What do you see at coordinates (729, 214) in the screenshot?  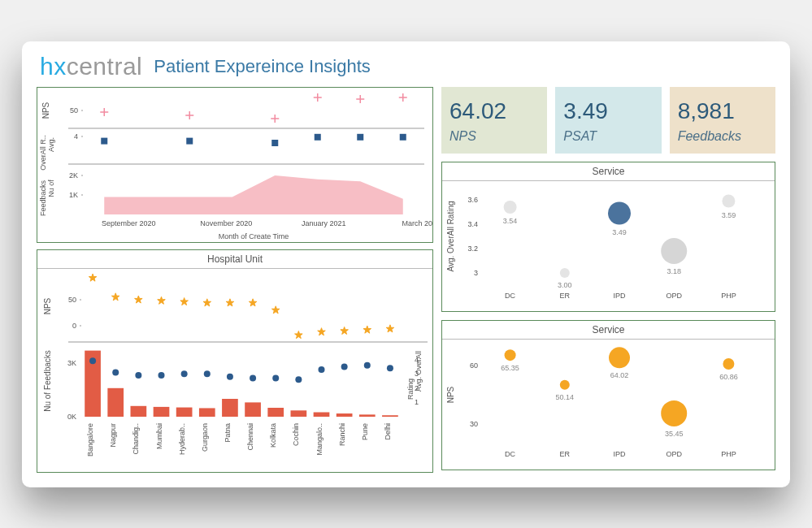 I see `svg-text: 3.59` at bounding box center [729, 214].